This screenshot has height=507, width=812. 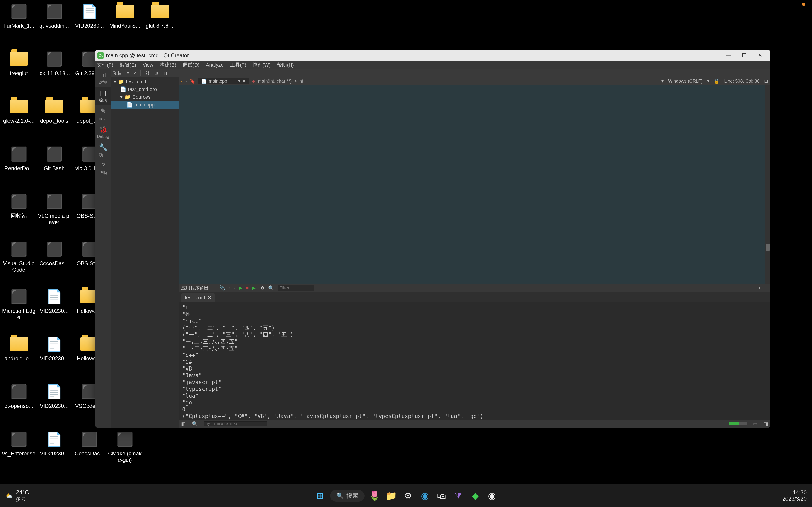 I want to click on start-button: ⊞, so click(x=320, y=496).